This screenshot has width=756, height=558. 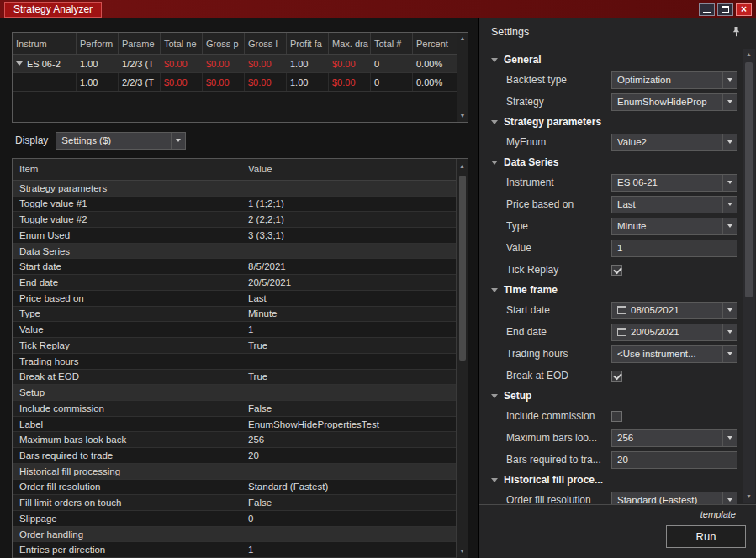 I want to click on minimize-button, so click(x=706, y=10).